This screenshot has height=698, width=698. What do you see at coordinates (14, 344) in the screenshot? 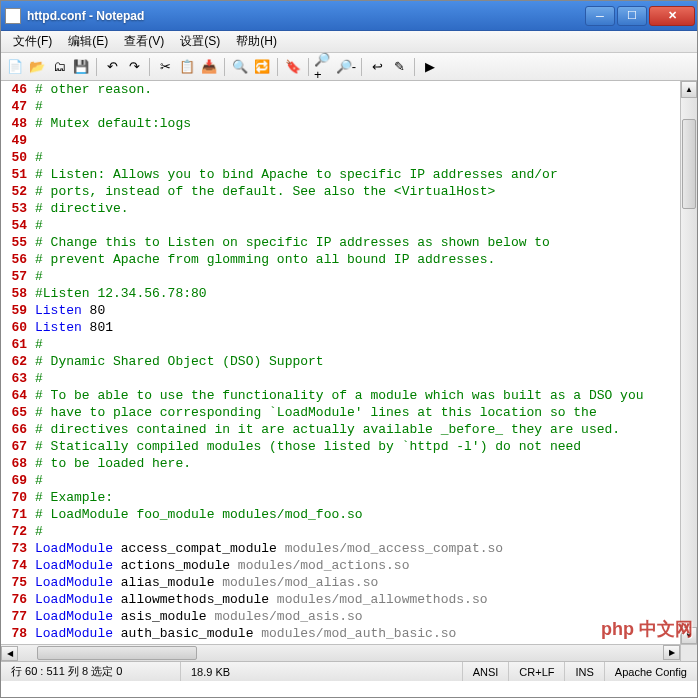
I see `line-number: 61` at bounding box center [14, 344].